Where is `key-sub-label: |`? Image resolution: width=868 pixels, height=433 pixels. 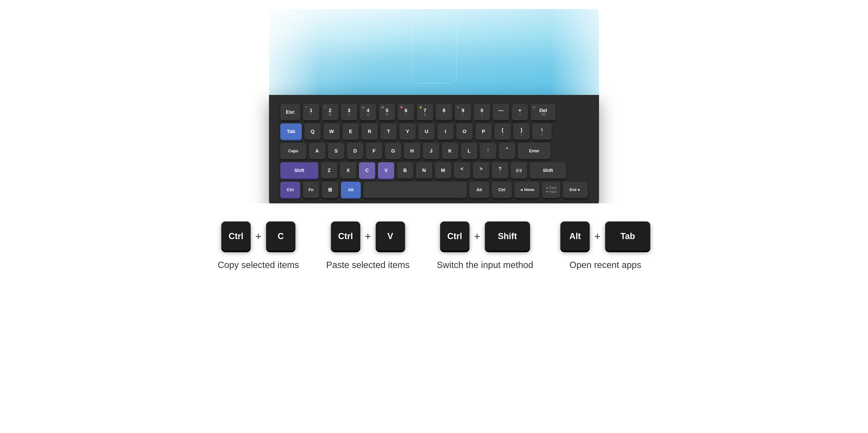 key-sub-label: | is located at coordinates (542, 134).